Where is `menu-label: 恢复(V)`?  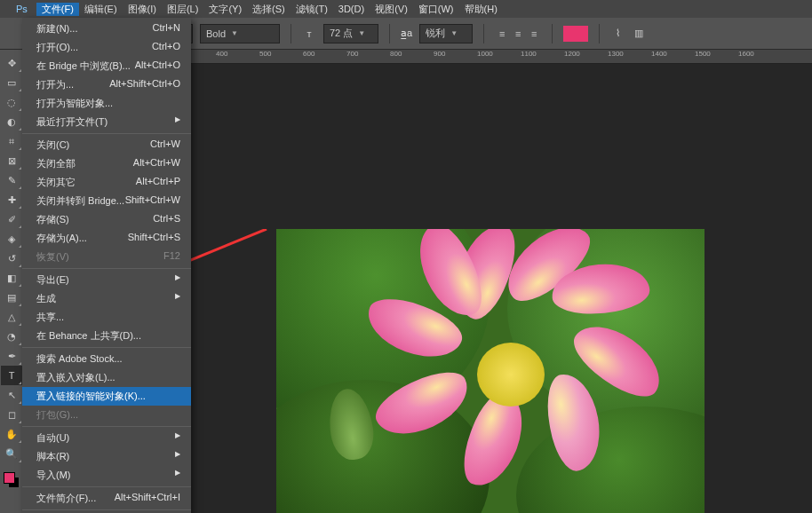 menu-label: 恢复(V) is located at coordinates (53, 257).